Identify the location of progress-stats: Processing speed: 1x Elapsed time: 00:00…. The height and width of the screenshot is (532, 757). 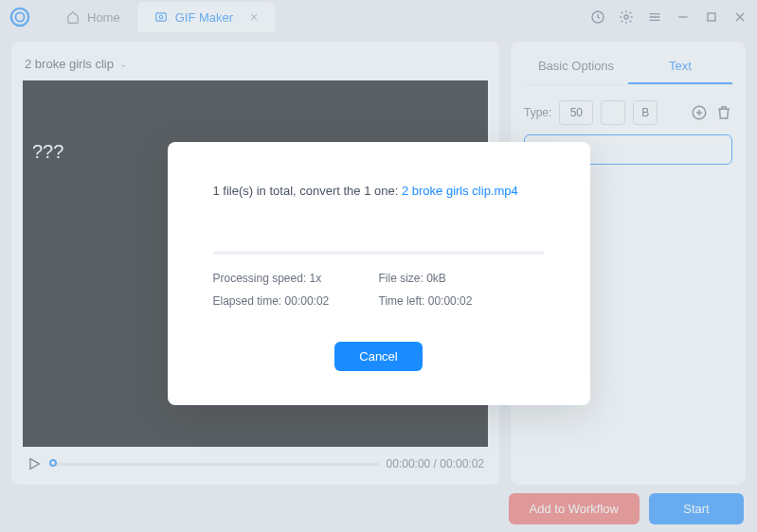
(379, 290).